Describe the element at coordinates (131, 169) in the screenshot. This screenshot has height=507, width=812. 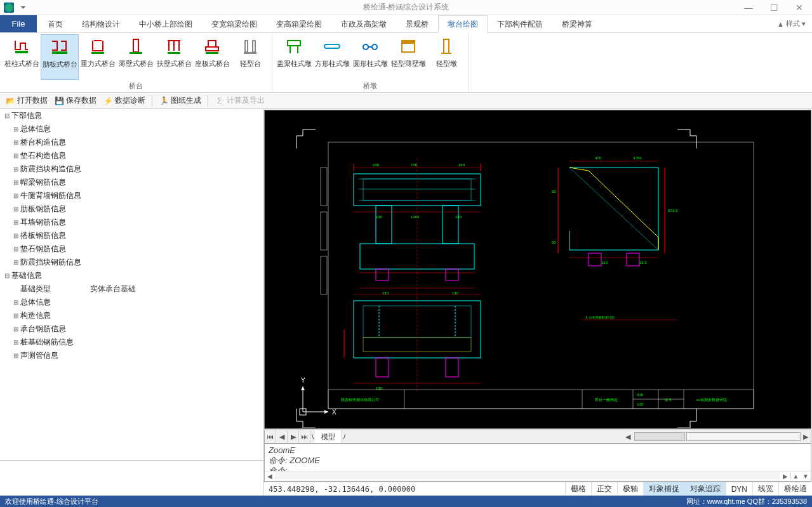
I see `tree-row-4: ⊞防震挡块构造信息` at that location.